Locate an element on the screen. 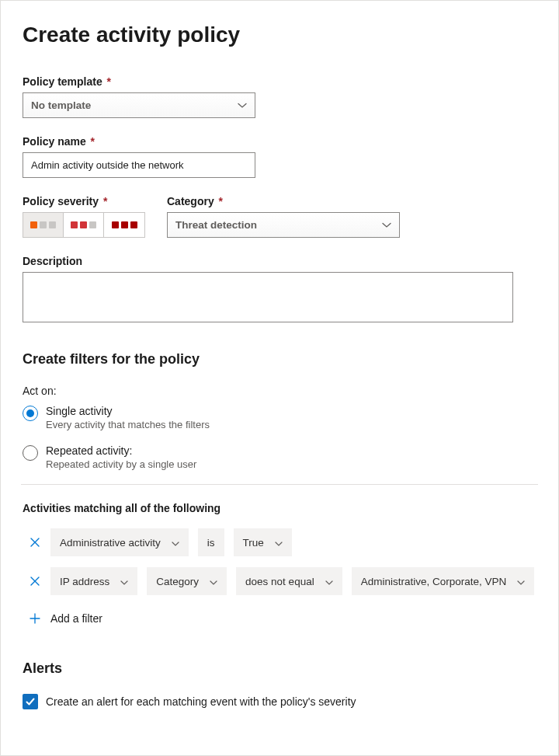 This screenshot has width=559, height=756. policy-template-value: No template is located at coordinates (61, 106).